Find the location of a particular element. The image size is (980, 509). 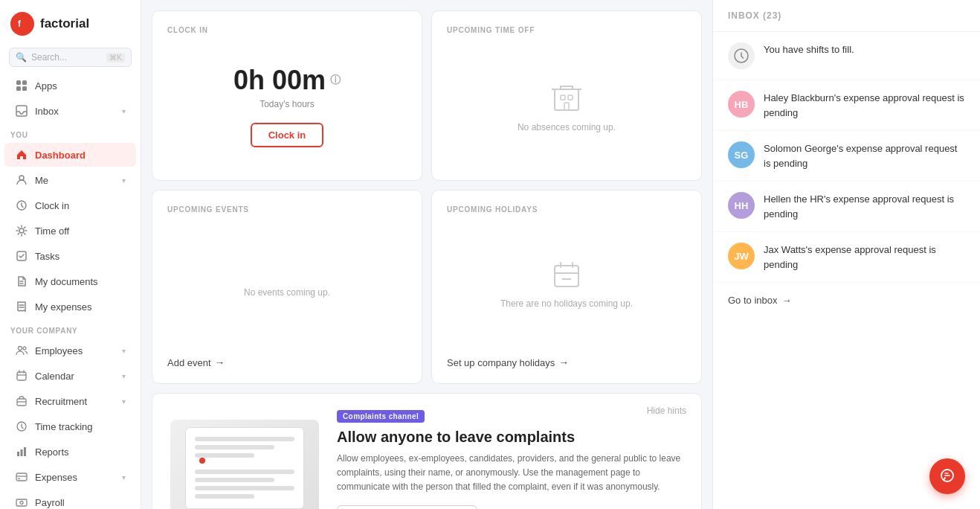

search-icon: 🔍 is located at coordinates (21, 57).